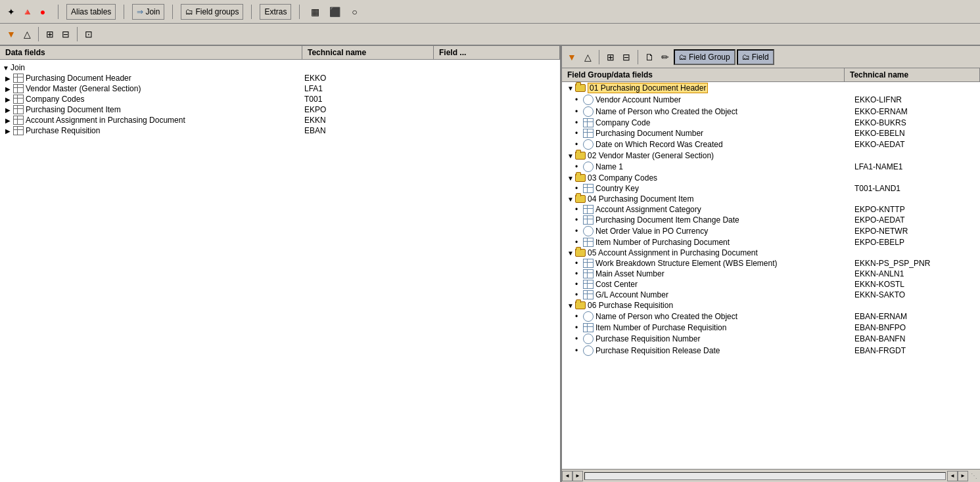  What do you see at coordinates (571, 88) in the screenshot?
I see `g01-expand: ▼` at bounding box center [571, 88].